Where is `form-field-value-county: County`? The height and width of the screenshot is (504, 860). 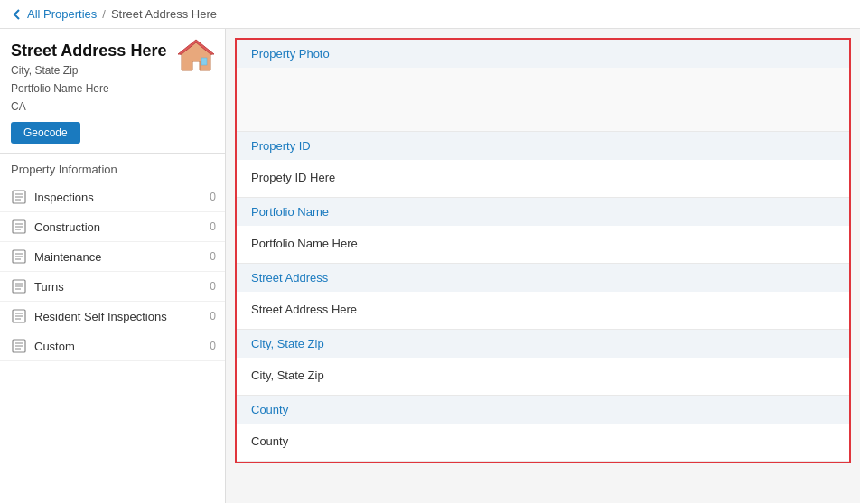
form-field-value-county: County is located at coordinates (543, 441).